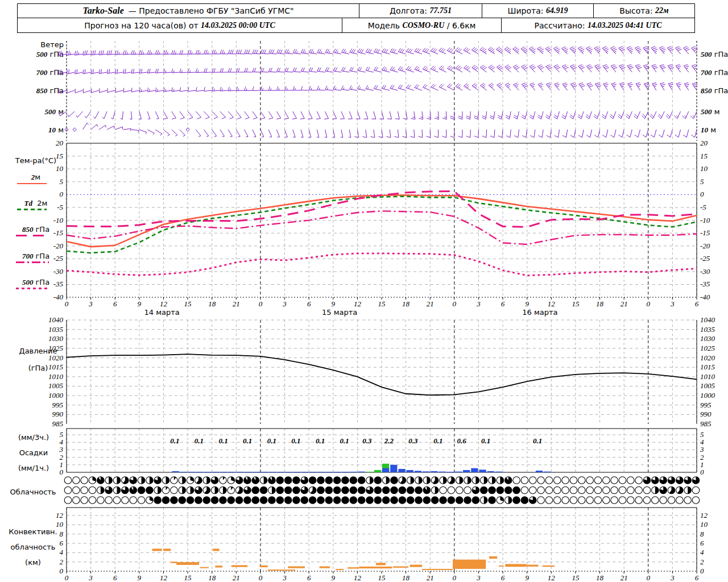  I want to click on svg-text: -10, so click(705, 221).